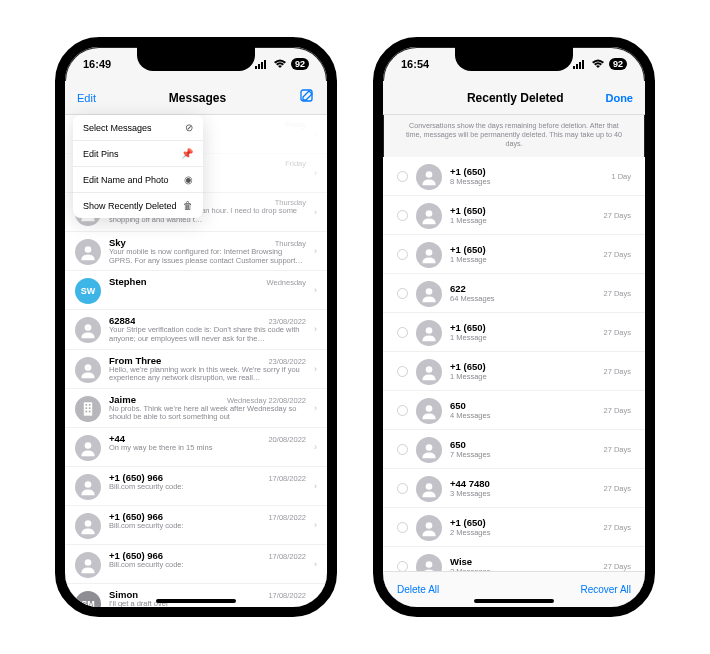 This screenshot has height=654, width=710. What do you see at coordinates (522, 293) in the screenshot?
I see `deleted-main: 62264 Messages` at bounding box center [522, 293].